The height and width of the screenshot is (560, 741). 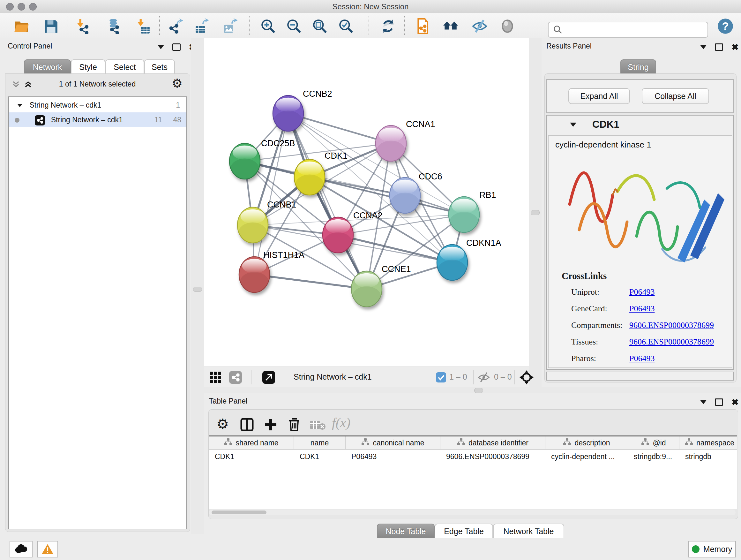 What do you see at coordinates (215, 378) in the screenshot?
I see `birdseye-grid-icon` at bounding box center [215, 378].